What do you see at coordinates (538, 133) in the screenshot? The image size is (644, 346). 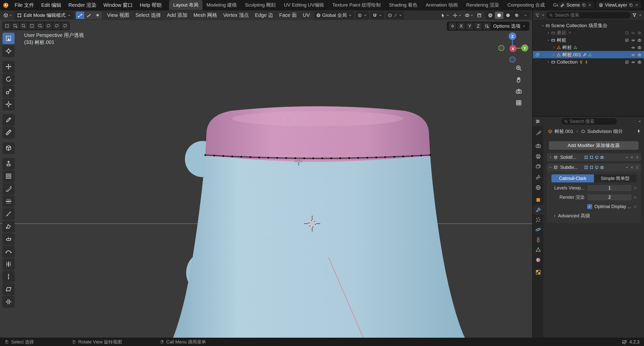 I see `tab-tool` at bounding box center [538, 133].